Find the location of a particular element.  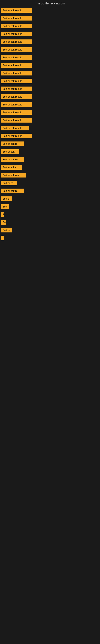

bottleneck-result-bar: Bottleneck is located at coordinates (10, 152).